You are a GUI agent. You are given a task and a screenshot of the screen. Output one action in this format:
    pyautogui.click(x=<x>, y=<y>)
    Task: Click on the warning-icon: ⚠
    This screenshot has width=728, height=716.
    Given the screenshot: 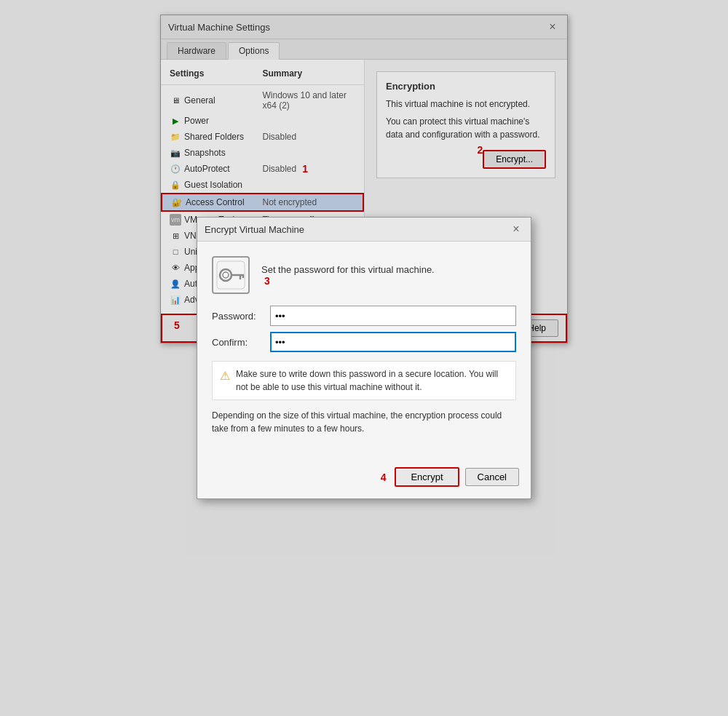 What is the action you would take?
    pyautogui.click(x=225, y=381)
    